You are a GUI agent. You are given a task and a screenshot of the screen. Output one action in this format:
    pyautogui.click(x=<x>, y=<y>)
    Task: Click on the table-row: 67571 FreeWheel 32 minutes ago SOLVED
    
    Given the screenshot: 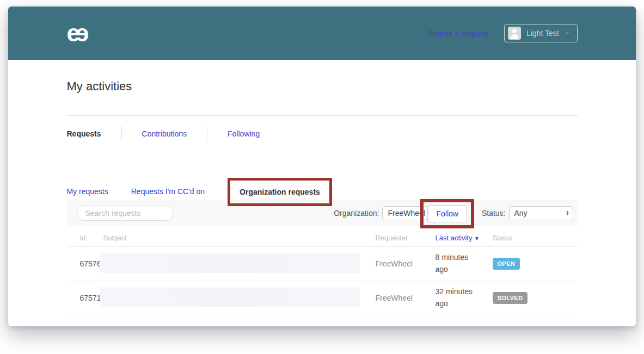 What is the action you would take?
    pyautogui.click(x=322, y=298)
    